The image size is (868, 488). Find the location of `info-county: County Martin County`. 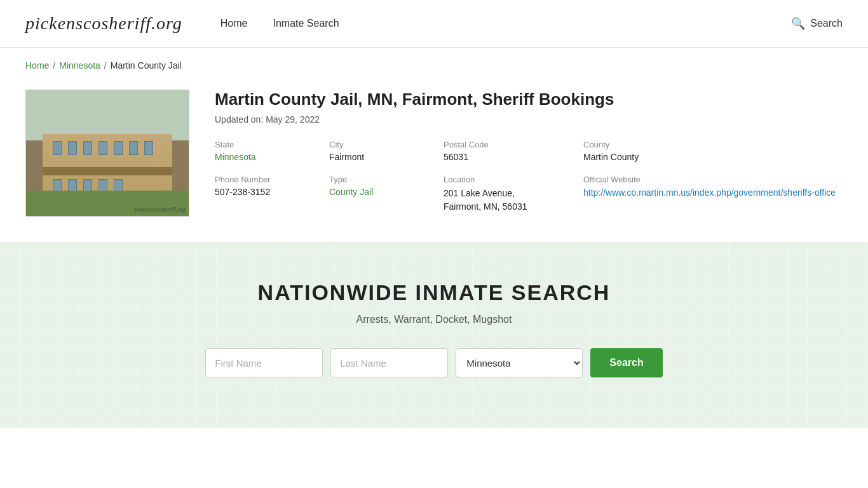

info-county: County Martin County is located at coordinates (713, 151).